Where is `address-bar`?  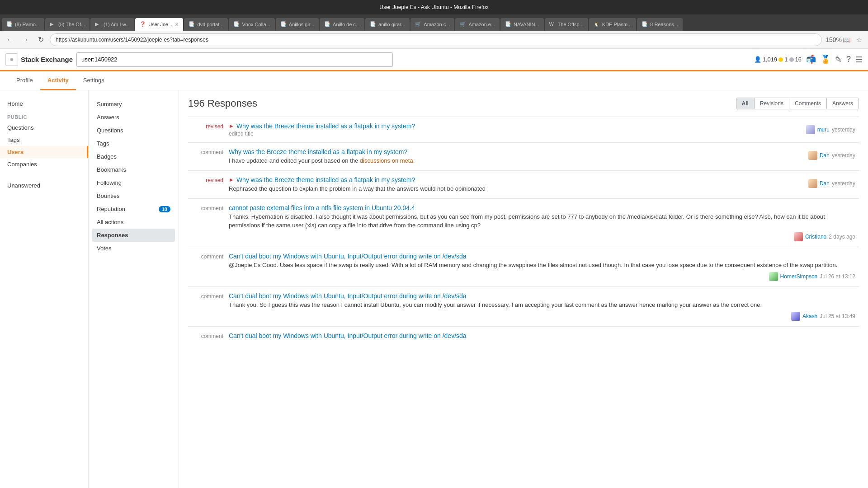 address-bar is located at coordinates (436, 40).